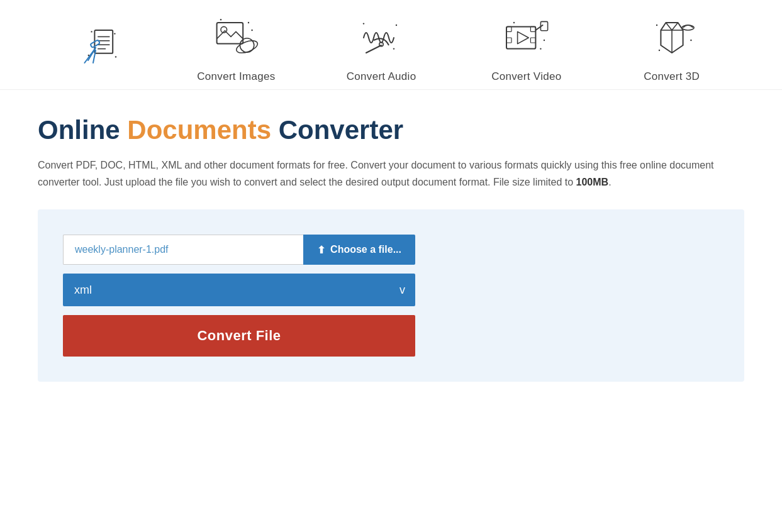  I want to click on convert-file-button: Convert File, so click(239, 336).